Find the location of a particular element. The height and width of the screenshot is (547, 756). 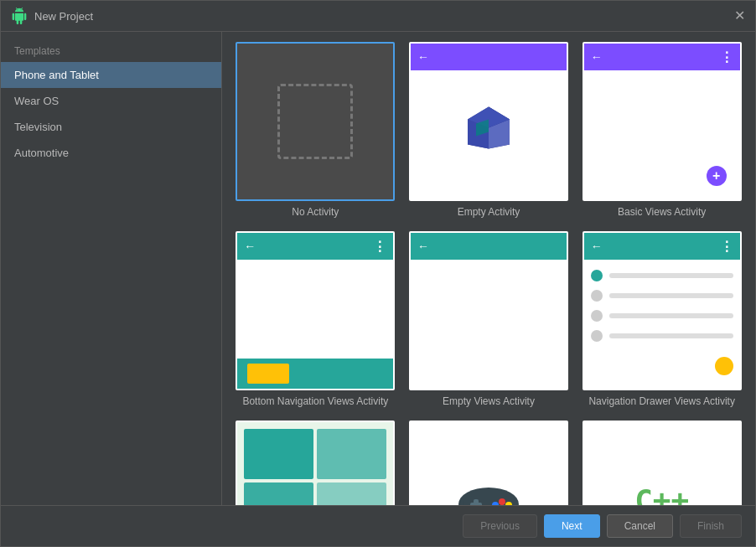

empty-views-toolbar: ← is located at coordinates (489, 246).